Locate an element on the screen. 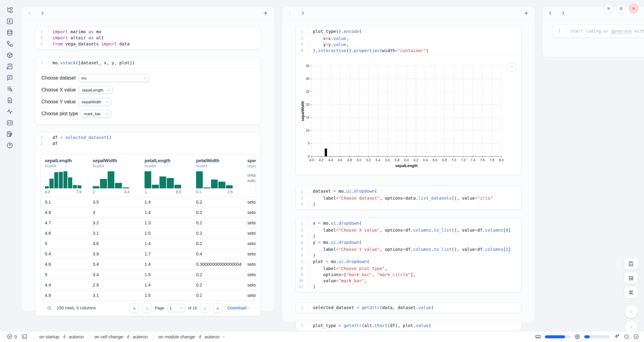  empty-code-cell: 1 Start coding or generate with is located at coordinates (598, 31).